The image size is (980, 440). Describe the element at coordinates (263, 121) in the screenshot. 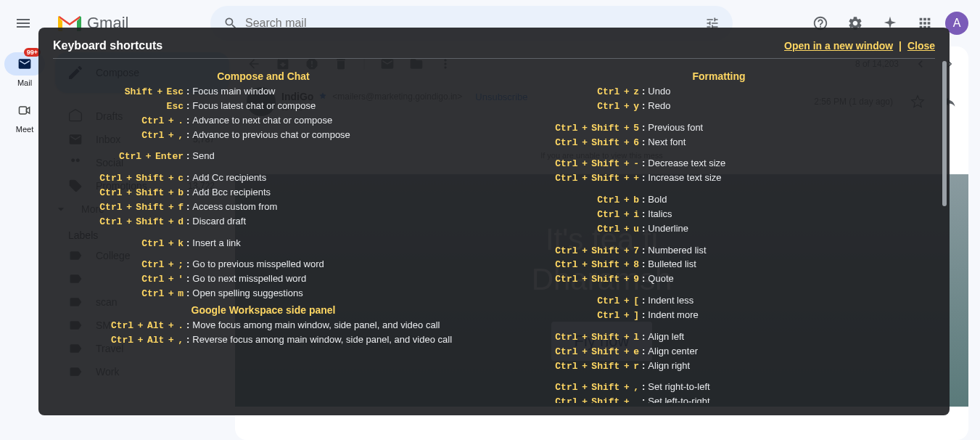

I see `shortcut-desc: Advance to next chat or compose` at that location.